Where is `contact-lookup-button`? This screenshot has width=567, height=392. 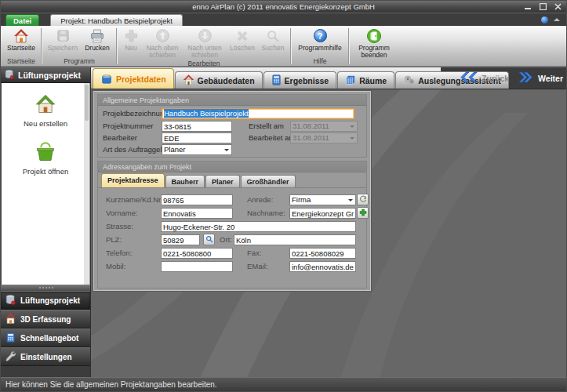 contact-lookup-button is located at coordinates (362, 199).